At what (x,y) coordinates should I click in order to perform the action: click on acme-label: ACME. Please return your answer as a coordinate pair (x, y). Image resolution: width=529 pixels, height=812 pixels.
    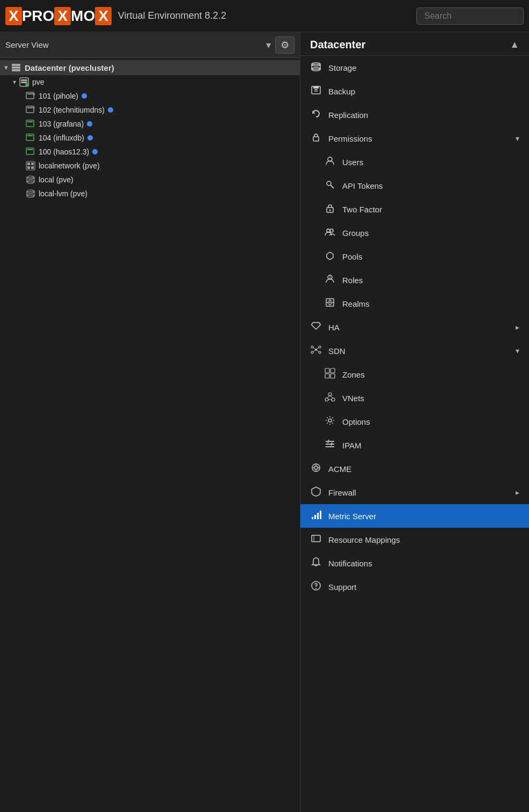
    Looking at the image, I should click on (340, 469).